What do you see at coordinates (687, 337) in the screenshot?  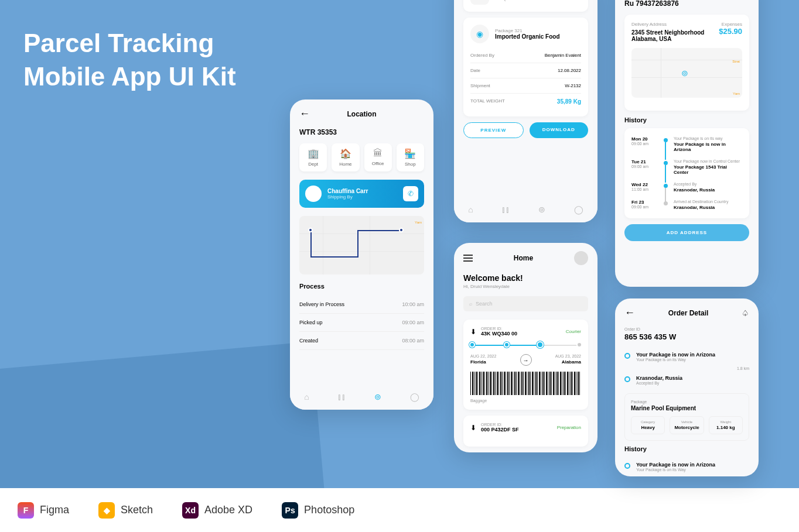 I see `order-id: 865 536 435 W` at bounding box center [687, 337].